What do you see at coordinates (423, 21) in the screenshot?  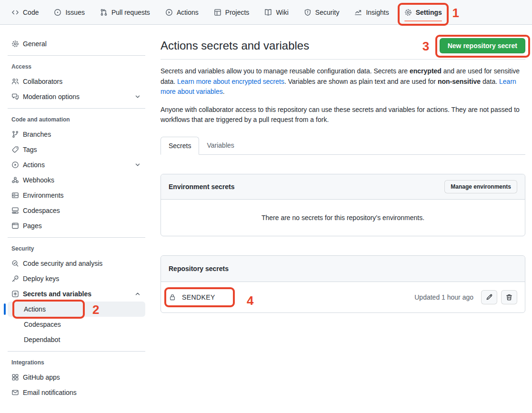 I see `active-tab-underline` at bounding box center [423, 21].